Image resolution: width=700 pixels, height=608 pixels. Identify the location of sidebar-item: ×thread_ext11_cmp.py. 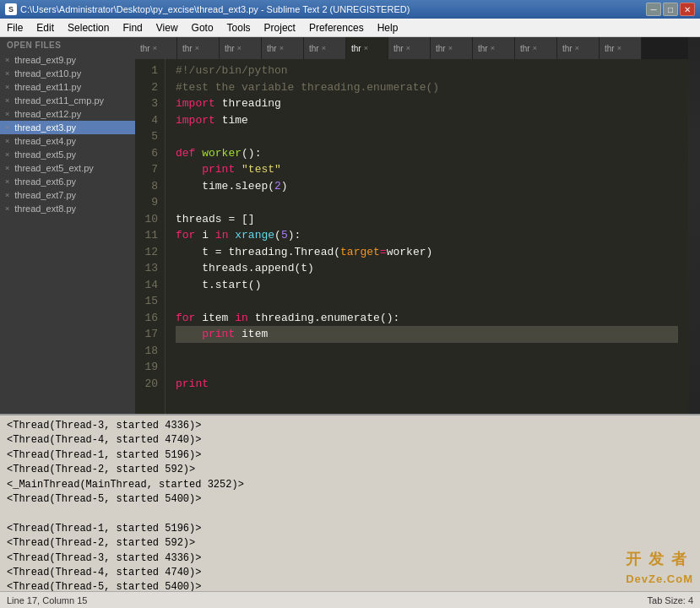
(68, 100).